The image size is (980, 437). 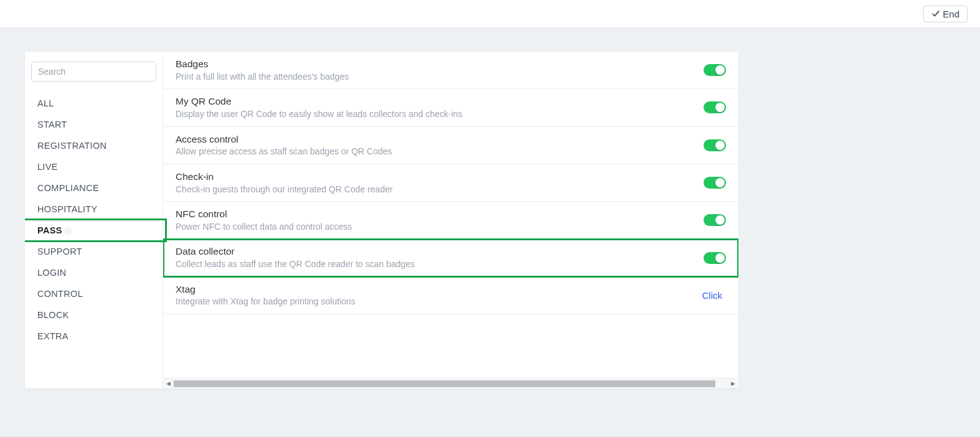 I want to click on feature-description: Collect leads as staff use the QR Code r…, so click(x=440, y=265).